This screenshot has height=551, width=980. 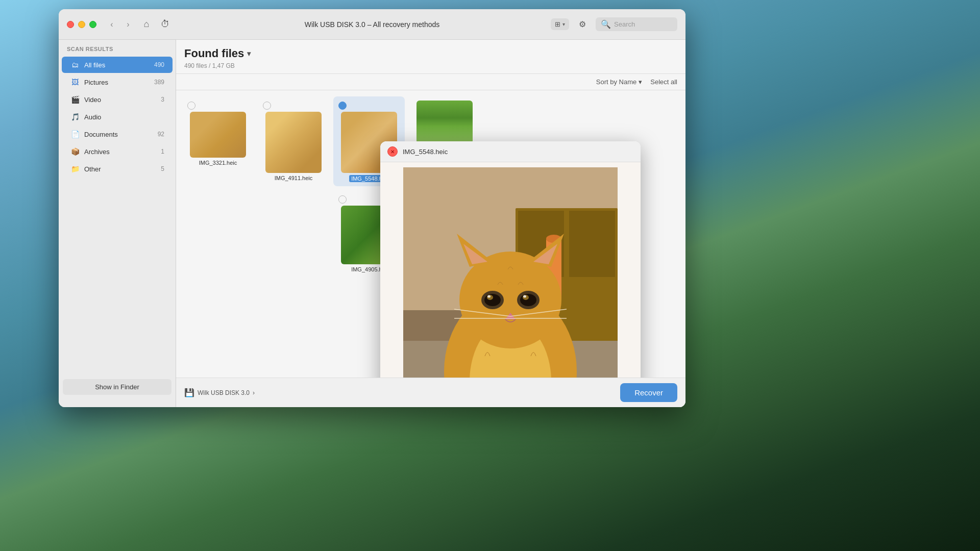 What do you see at coordinates (431, 54) in the screenshot?
I see `found-files-title: Found files ▾` at bounding box center [431, 54].